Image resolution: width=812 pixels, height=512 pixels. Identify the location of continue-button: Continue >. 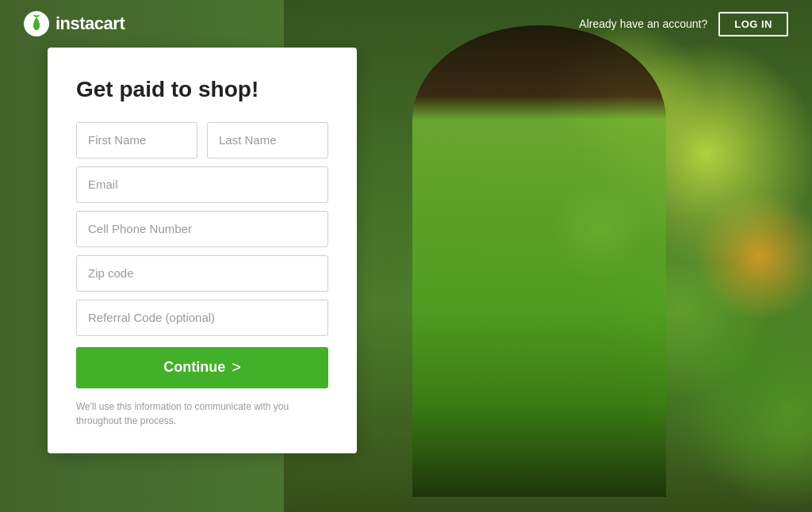
(202, 368).